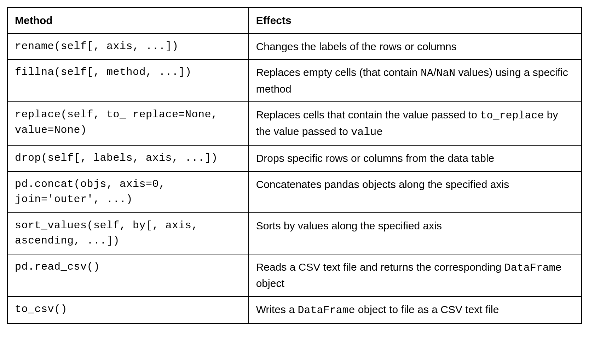 This screenshot has width=589, height=364. Describe the element at coordinates (270, 283) in the screenshot. I see `effect-text: object` at that location.